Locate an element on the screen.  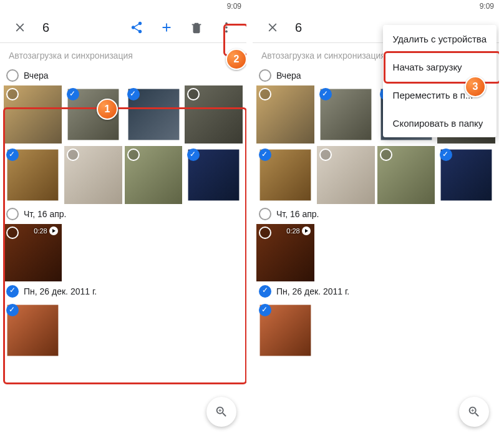
share-icon is located at coordinates (137, 27).